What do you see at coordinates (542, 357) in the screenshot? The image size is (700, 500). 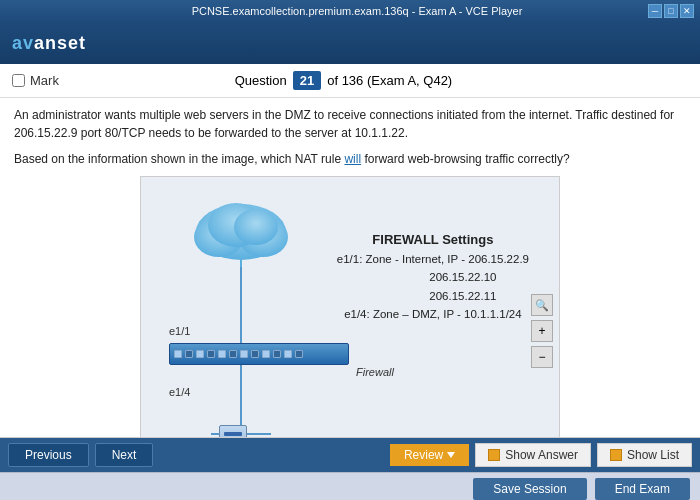 I see `zoom-out-btn: −` at bounding box center [542, 357].